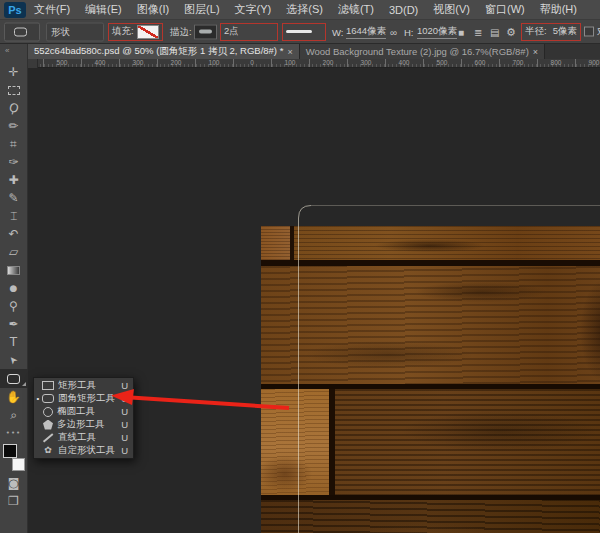 The image size is (600, 533). What do you see at coordinates (206, 32) in the screenshot?
I see `stroke-color-bar` at bounding box center [206, 32].